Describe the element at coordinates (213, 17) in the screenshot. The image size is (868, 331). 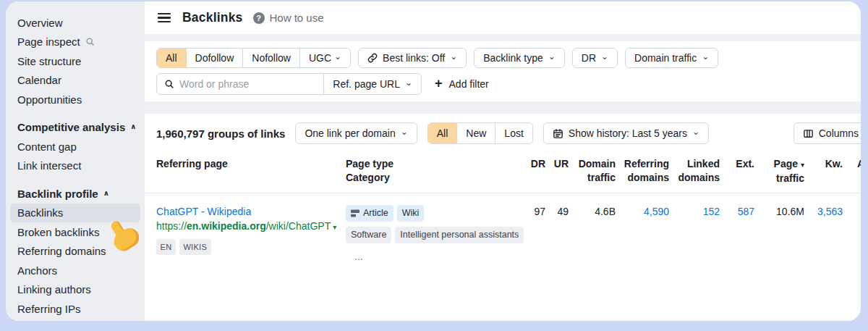
I see `page-title: Backlinks` at that location.